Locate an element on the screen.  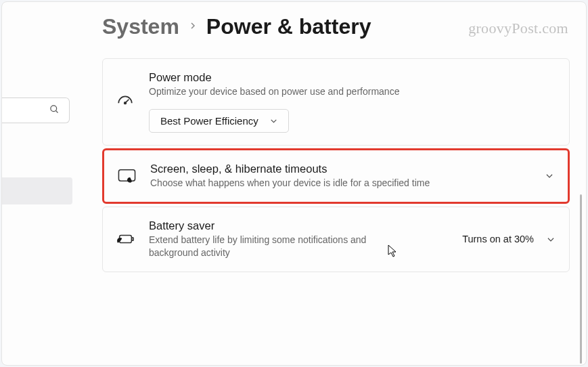
card-title: Battery saver is located at coordinates (299, 226).